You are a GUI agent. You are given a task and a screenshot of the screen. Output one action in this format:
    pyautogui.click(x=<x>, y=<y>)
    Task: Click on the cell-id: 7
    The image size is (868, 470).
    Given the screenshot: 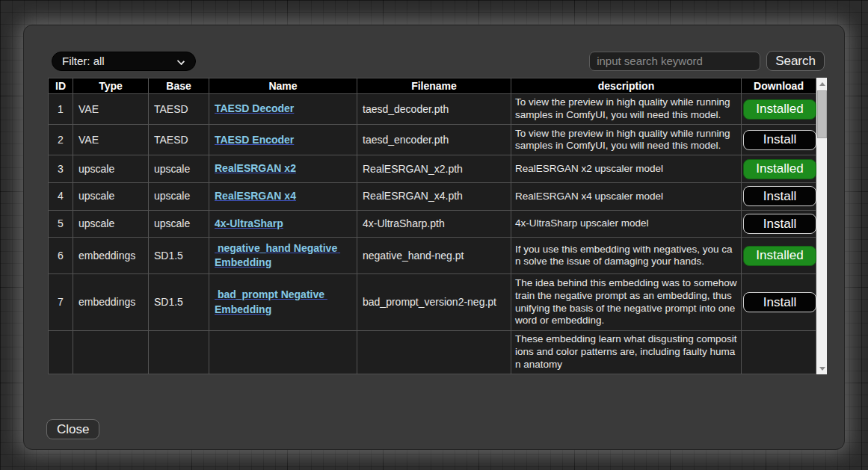 What is the action you would take?
    pyautogui.click(x=61, y=302)
    